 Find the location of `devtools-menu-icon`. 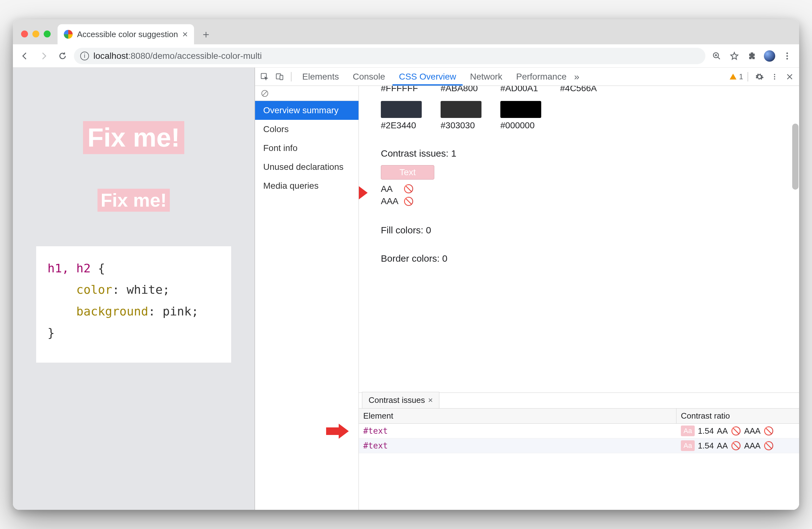

devtools-menu-icon is located at coordinates (774, 77).